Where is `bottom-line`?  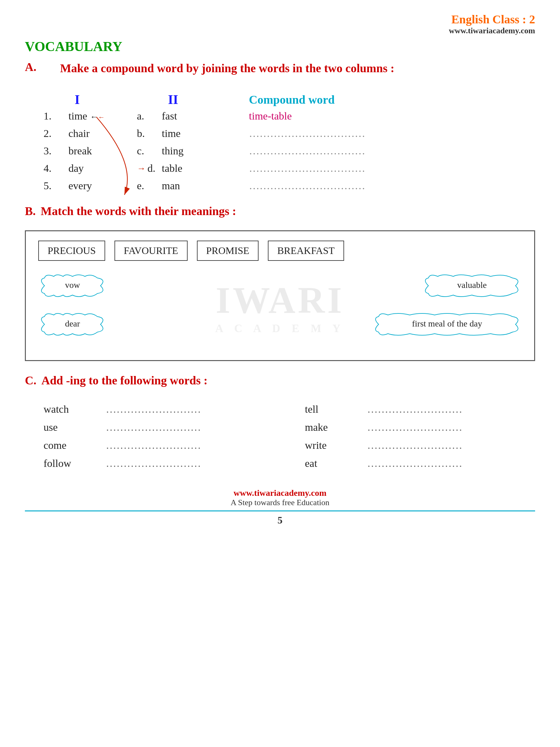 bottom-line is located at coordinates (280, 511).